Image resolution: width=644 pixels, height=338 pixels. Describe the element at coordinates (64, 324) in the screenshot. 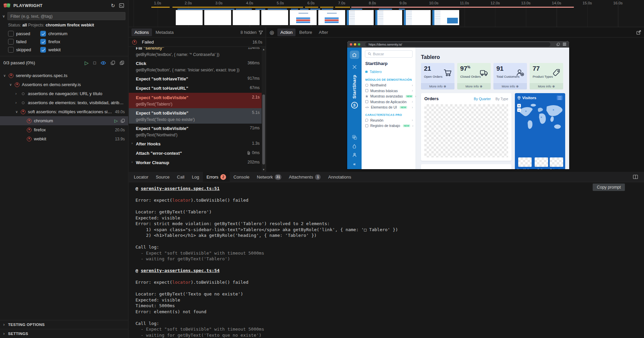

I see `sidebar-section-header: › TESTING OPTIONS` at that location.